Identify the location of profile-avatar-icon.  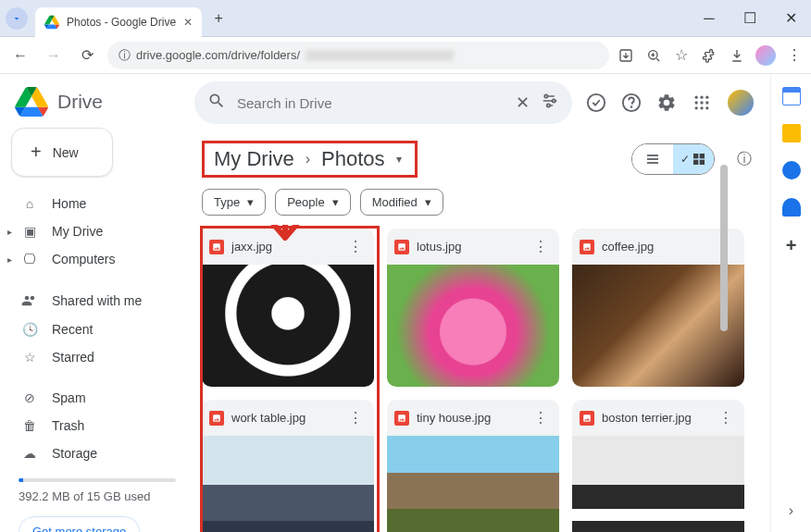
(766, 56).